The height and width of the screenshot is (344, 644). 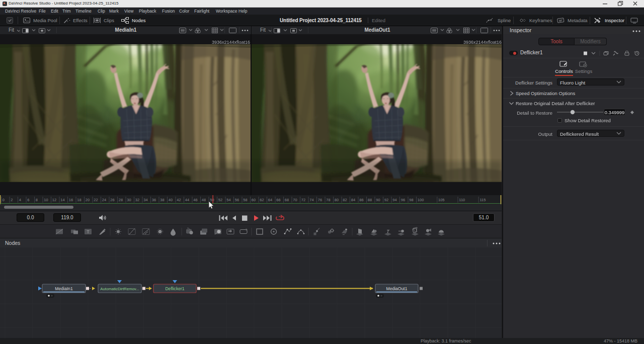 What do you see at coordinates (179, 200) in the screenshot?
I see `svg-text: 42` at bounding box center [179, 200].